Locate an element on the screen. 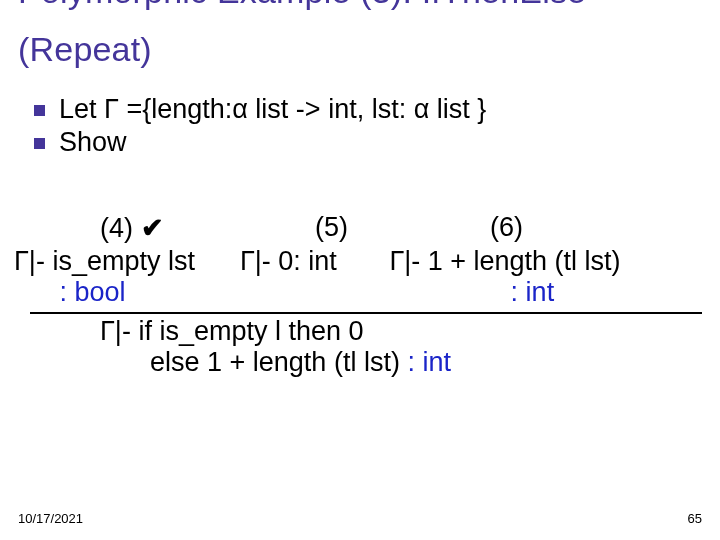 The width and height of the screenshot is (720, 540). premise-number: (6) is located at coordinates (506, 228).